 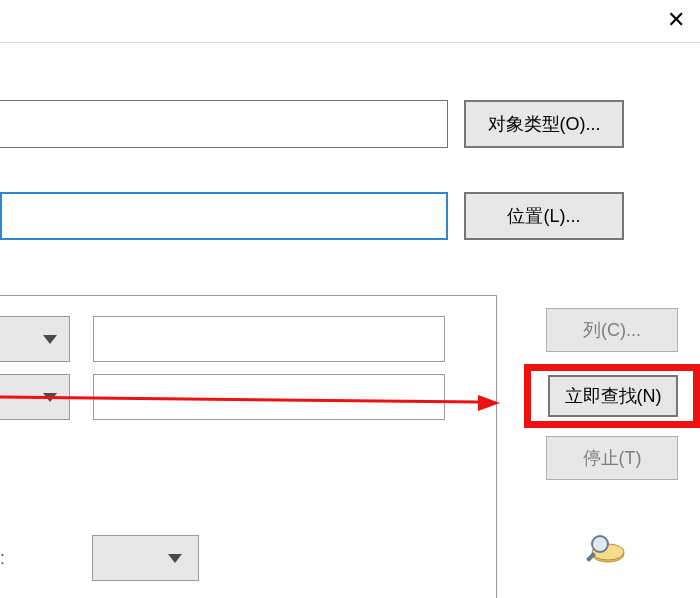 I want to click on colon-label: :, so click(x=2, y=558).